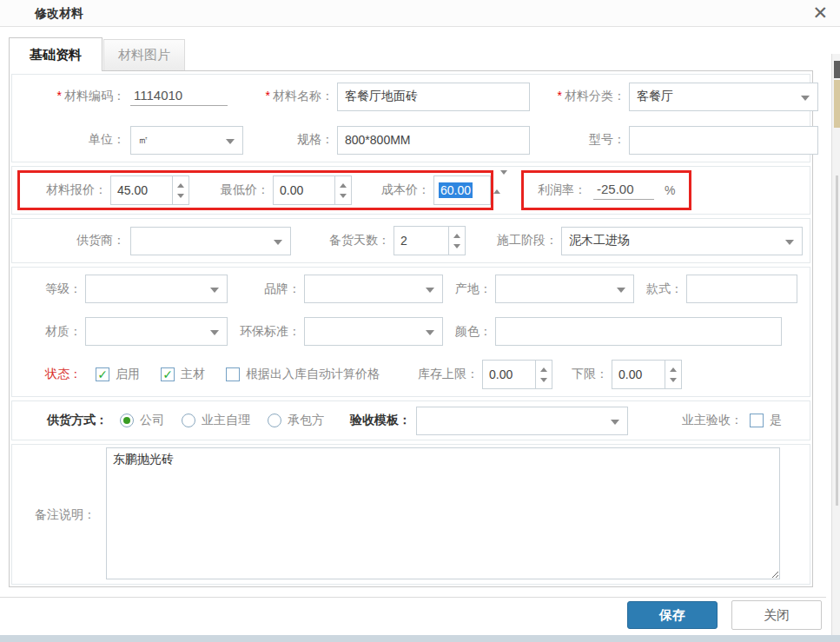 The image size is (840, 642). I want to click on close-icon: ✕, so click(820, 13).